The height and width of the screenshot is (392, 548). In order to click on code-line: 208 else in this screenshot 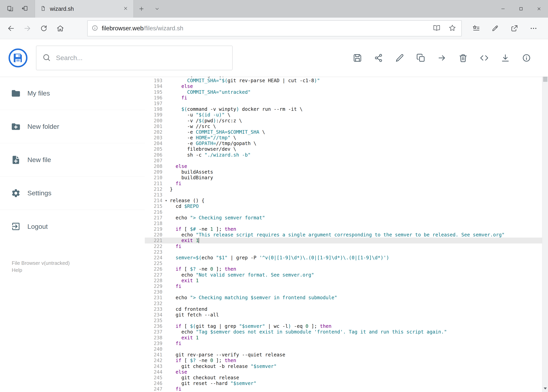, I will do `click(344, 166)`.